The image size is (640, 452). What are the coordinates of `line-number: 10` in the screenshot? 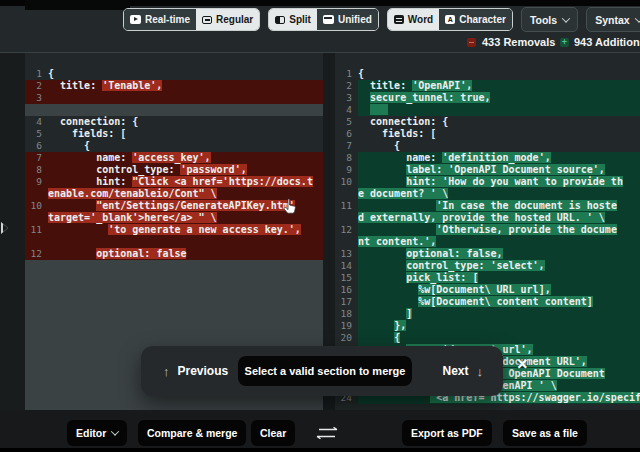 It's located at (346, 182).